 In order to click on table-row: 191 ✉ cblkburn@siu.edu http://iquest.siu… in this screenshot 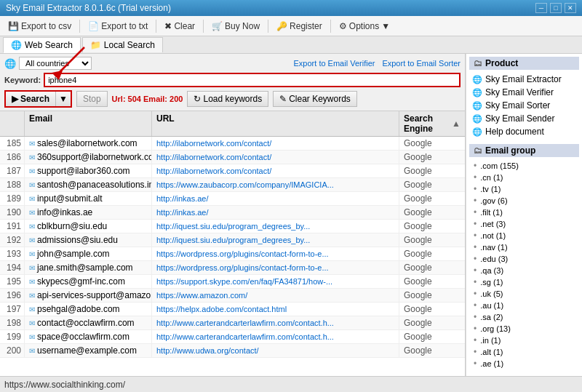, I will do `click(233, 227)`.